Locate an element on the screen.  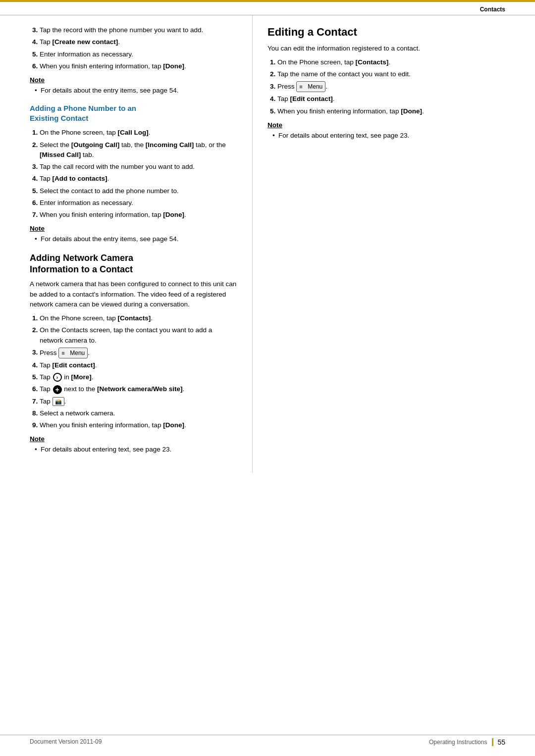
editing-steps-list: On the Phone screen, tap [Contacts]. Tap… is located at coordinates (391, 87).